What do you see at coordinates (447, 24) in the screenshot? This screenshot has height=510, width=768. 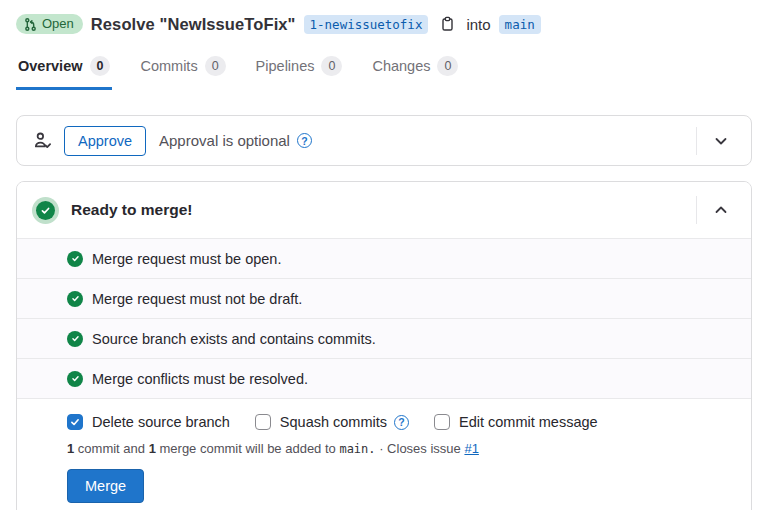 I see `copy-branch-button` at bounding box center [447, 24].